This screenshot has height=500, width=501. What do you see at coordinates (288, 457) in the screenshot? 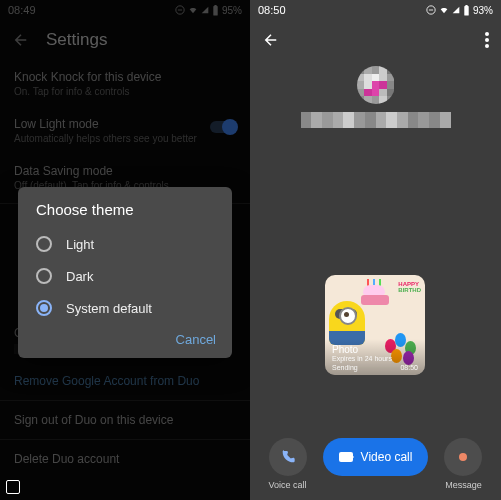
I see `phone-icon` at bounding box center [288, 457].